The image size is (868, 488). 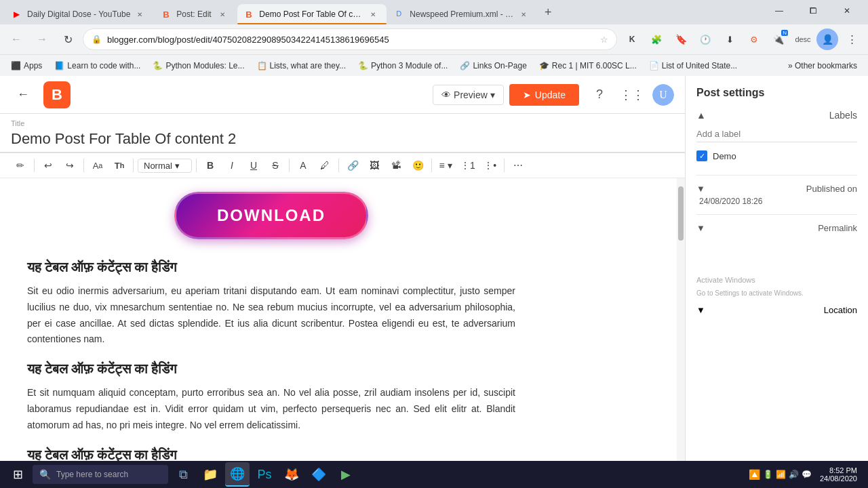 What do you see at coordinates (632, 39) in the screenshot?
I see `k-icon: K` at bounding box center [632, 39].